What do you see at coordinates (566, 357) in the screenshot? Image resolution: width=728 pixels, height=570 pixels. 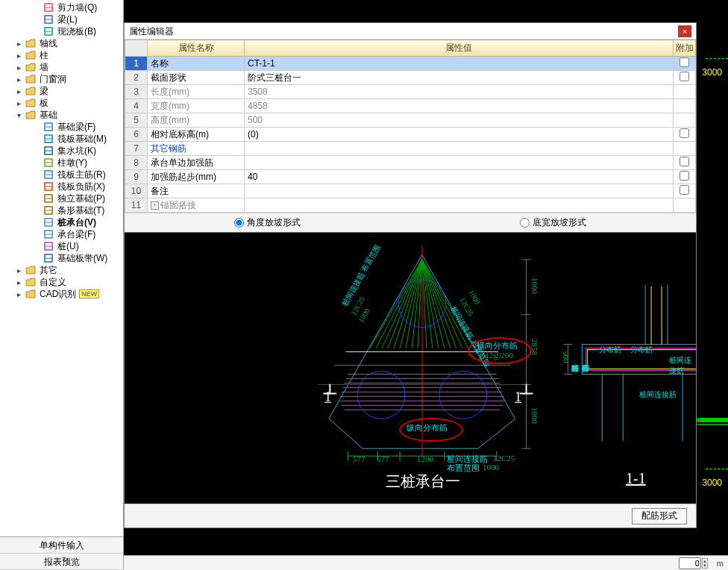 I see `dim-500: 500` at bounding box center [566, 357].